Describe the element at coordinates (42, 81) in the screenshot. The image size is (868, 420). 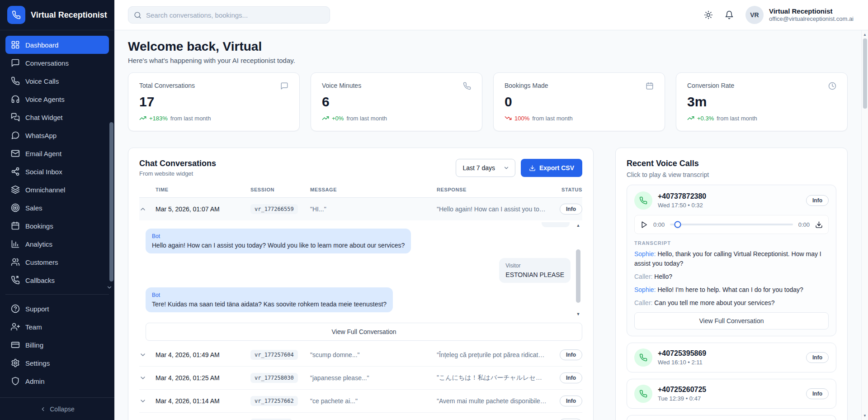
I see `sidebar-item-label: Voice Calls` at that location.